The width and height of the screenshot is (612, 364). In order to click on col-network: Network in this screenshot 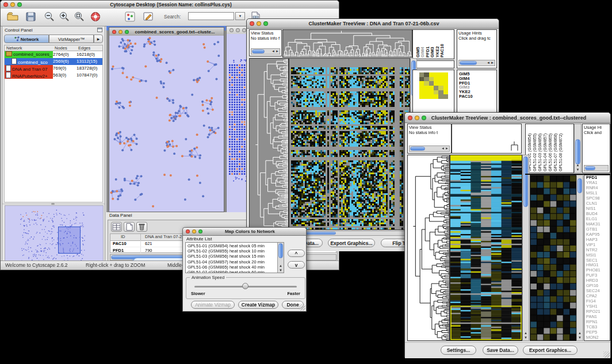, I will do `click(14, 48)`.